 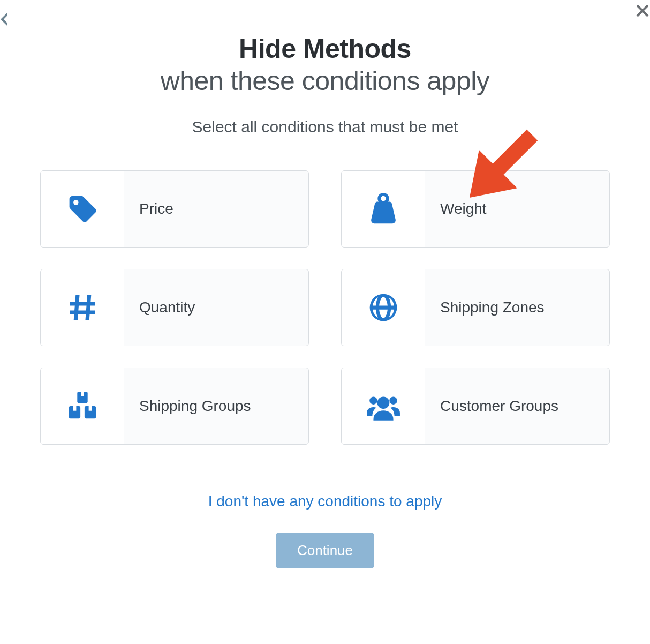 I want to click on condition-card-weight: Weight, so click(x=475, y=209).